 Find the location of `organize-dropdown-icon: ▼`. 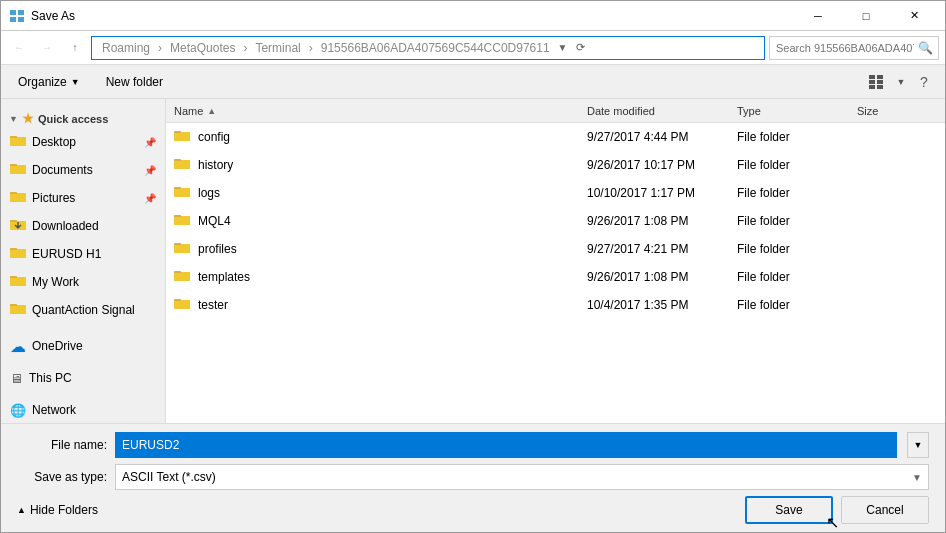

organize-dropdown-icon: ▼ is located at coordinates (76, 82).